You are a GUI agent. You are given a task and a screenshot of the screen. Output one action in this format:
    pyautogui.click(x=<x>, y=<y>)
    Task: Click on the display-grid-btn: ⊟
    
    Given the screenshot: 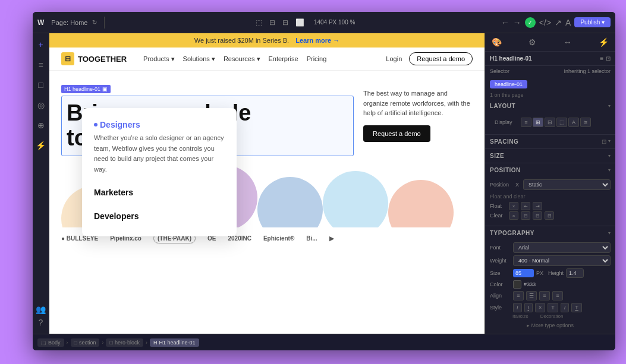 What is the action you would take?
    pyautogui.click(x=550, y=122)
    